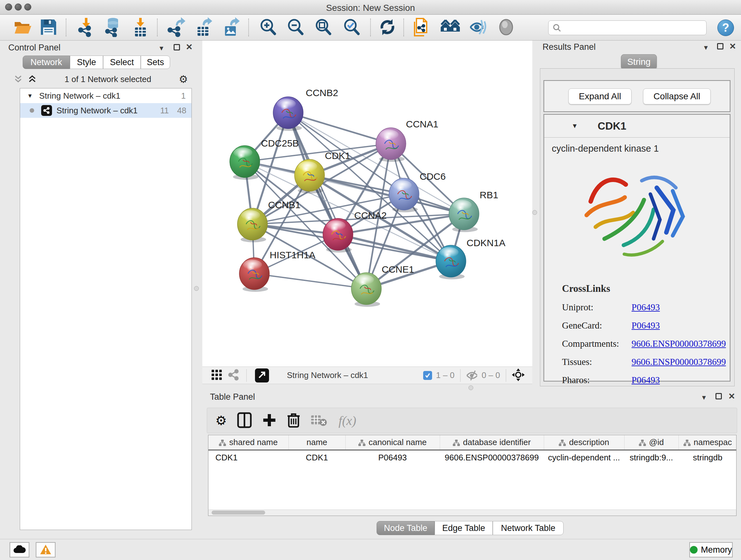 The height and width of the screenshot is (560, 741). What do you see at coordinates (472, 513) in the screenshot?
I see `table-hscrollbar` at bounding box center [472, 513].